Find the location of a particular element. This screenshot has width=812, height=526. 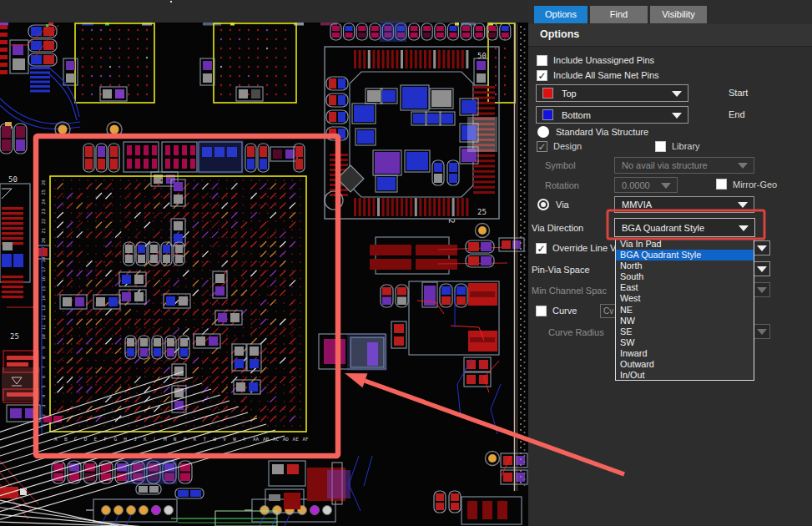

pin-via-space-dropdown-button is located at coordinates (762, 269).